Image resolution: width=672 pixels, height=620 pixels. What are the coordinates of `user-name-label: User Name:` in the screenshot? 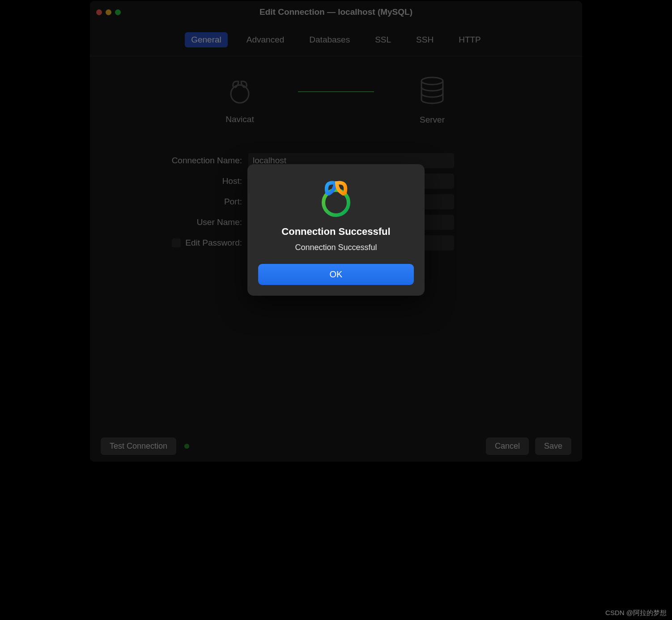 It's located at (202, 222).